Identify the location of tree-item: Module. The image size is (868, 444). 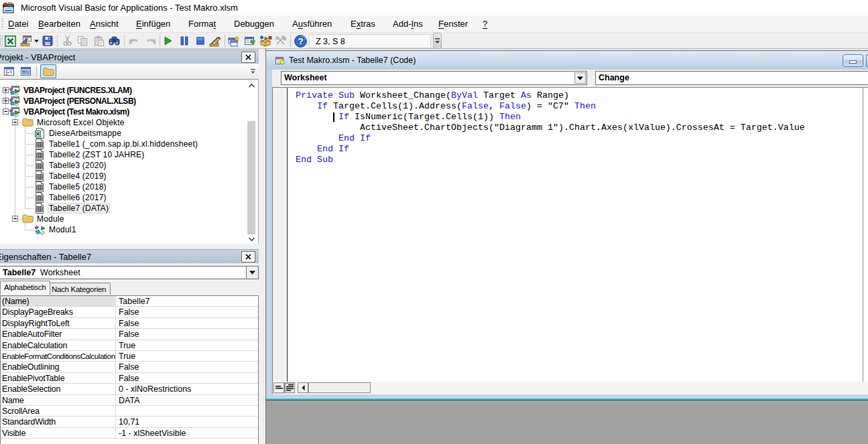
(123, 219).